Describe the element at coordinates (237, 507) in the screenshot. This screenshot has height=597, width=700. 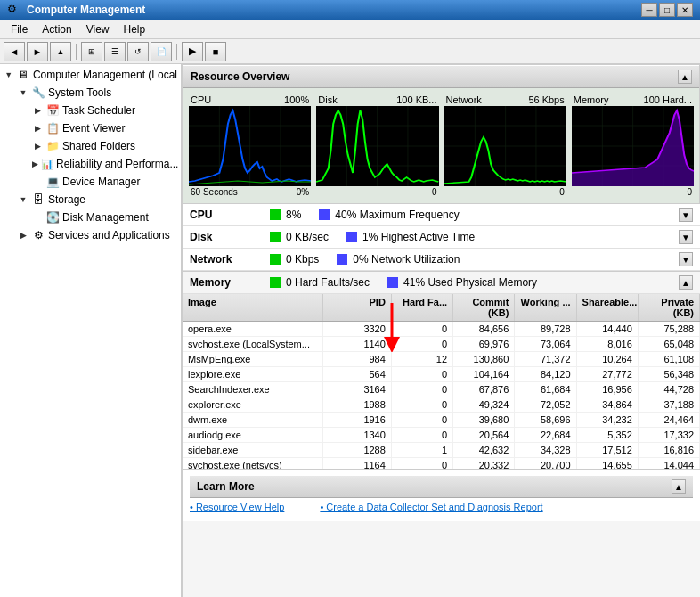
I see `learn-link-resource-view: • Resource View Help` at that location.